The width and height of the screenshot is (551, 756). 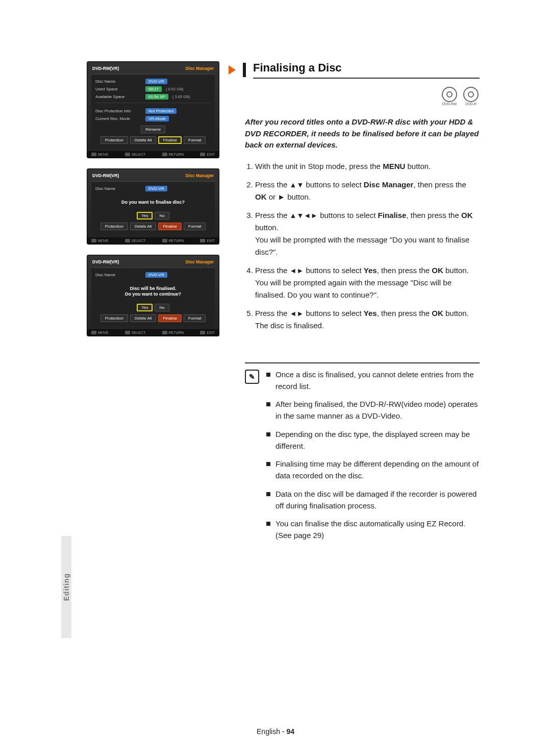 I want to click on osd1-format-button: Format, so click(x=195, y=140).